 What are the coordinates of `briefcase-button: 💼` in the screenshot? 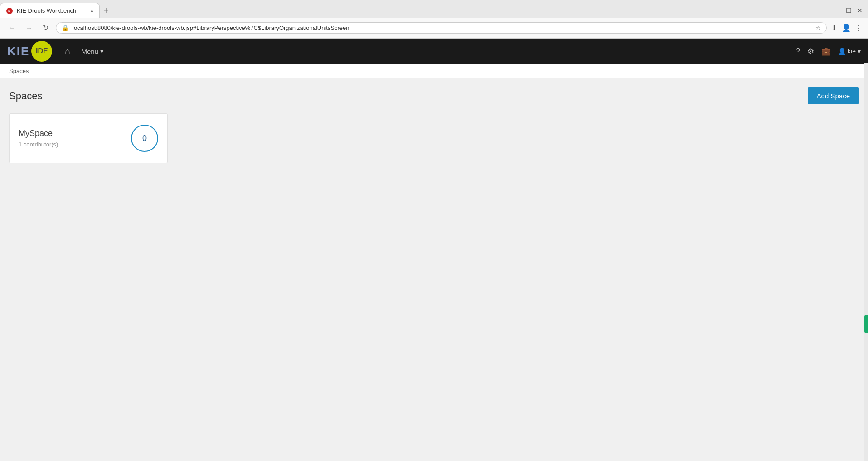 It's located at (826, 52).